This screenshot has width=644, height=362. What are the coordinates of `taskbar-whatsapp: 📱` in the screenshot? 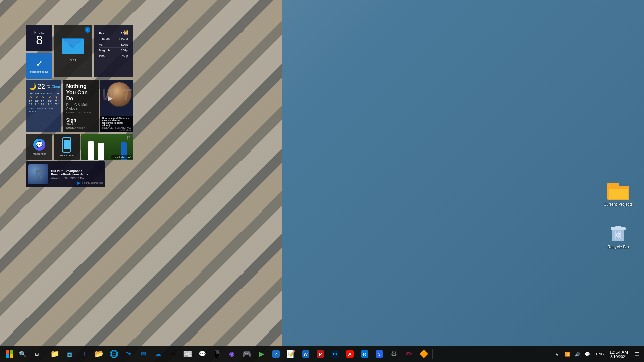 It's located at (217, 354).